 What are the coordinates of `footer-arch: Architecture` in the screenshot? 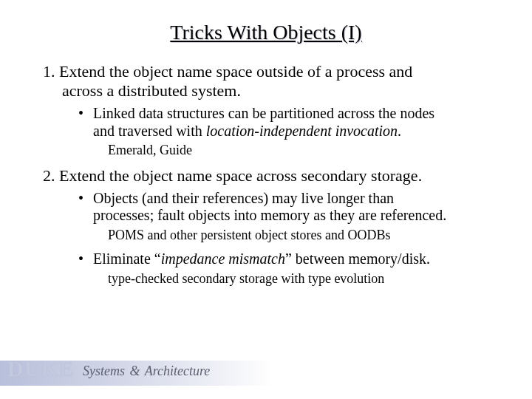 It's located at (177, 371).